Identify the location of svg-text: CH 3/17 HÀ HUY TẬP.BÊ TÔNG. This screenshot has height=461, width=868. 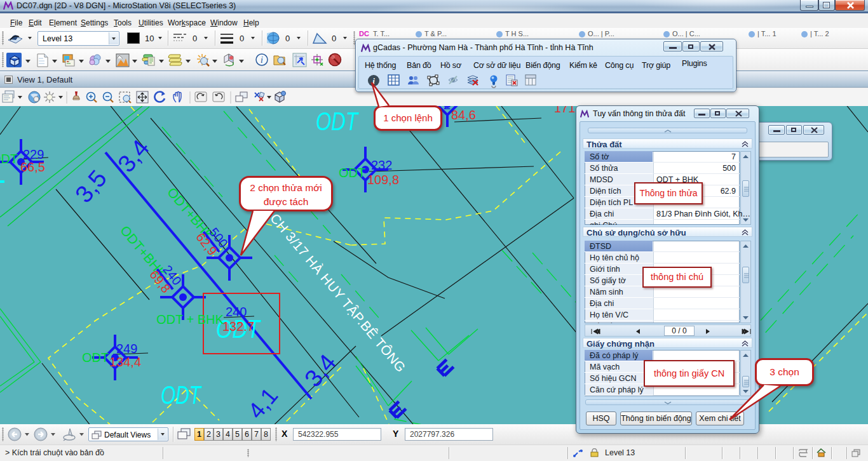
(338, 293).